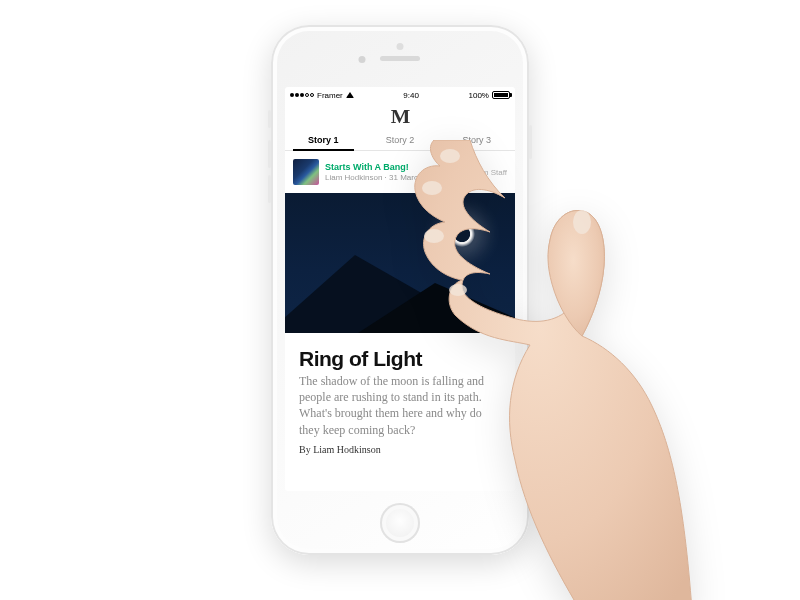 The height and width of the screenshot is (600, 800). Describe the element at coordinates (324, 140) in the screenshot. I see `tab-label: Story 1` at that location.